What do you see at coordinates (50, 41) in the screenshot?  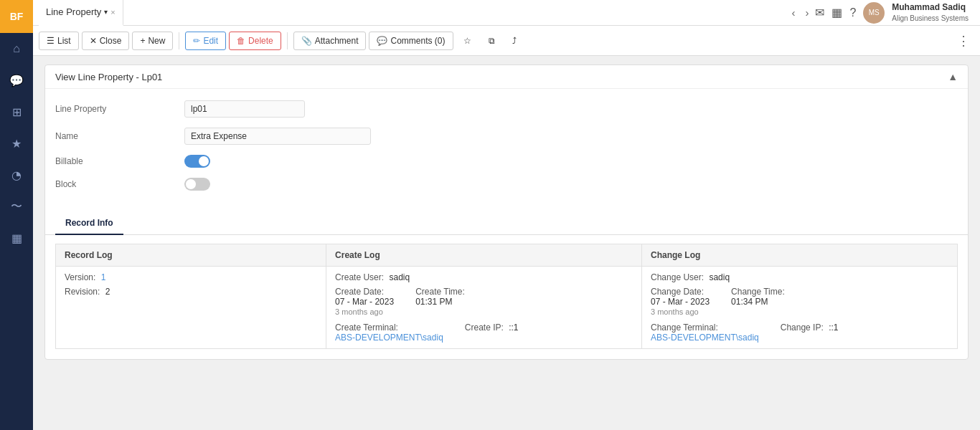 I see `list-icon: ☰` at bounding box center [50, 41].